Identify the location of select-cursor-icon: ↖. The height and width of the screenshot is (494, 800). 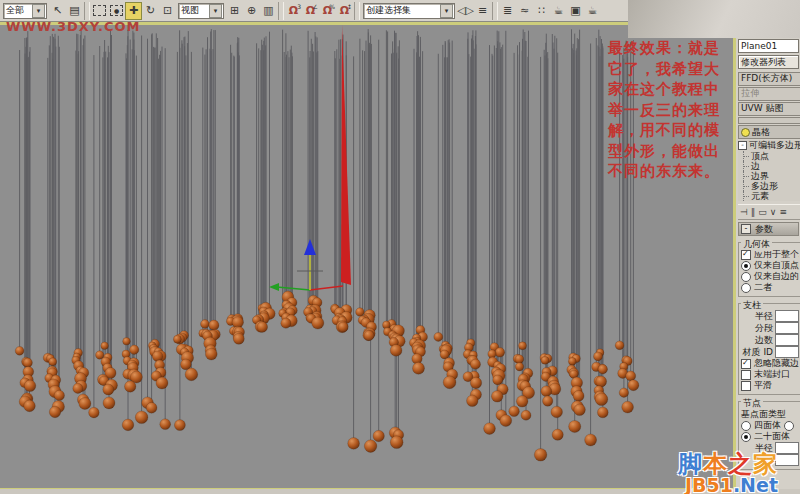
(58, 11).